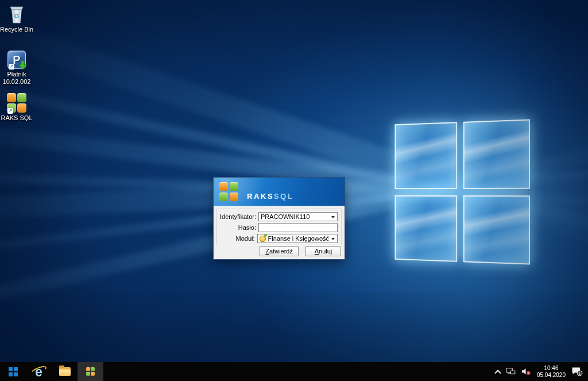 The width and height of the screenshot is (588, 381). What do you see at coordinates (298, 228) in the screenshot?
I see `password-field-frame` at bounding box center [298, 228].